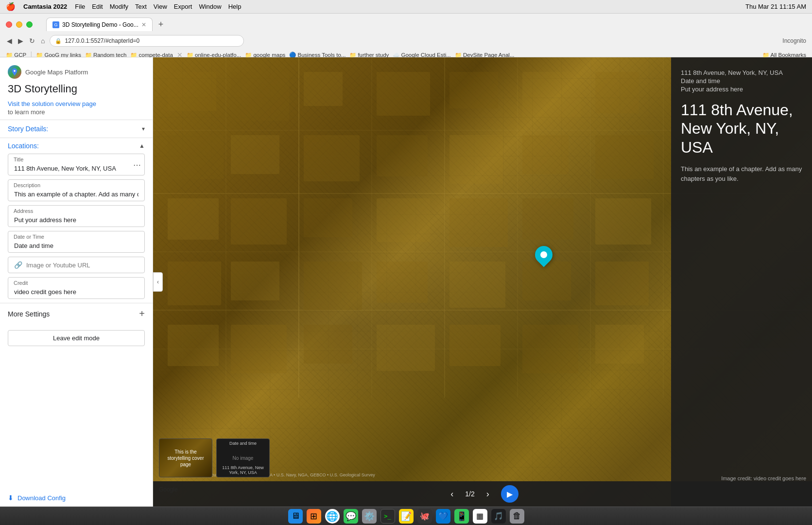 This screenshot has width=812, height=525. What do you see at coordinates (243, 458) in the screenshot?
I see `chapter-thumb-1: Date and time No image 111 8th Avenue, N…` at bounding box center [243, 458].